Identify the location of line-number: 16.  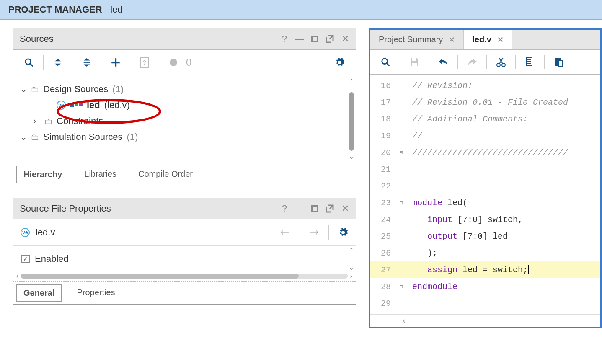
(383, 85).